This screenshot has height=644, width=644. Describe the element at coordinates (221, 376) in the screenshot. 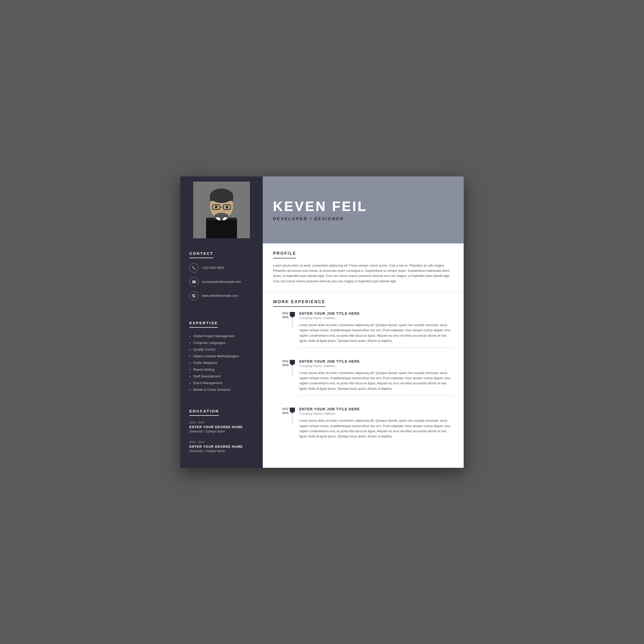

I see `list-item: Staff Development` at that location.